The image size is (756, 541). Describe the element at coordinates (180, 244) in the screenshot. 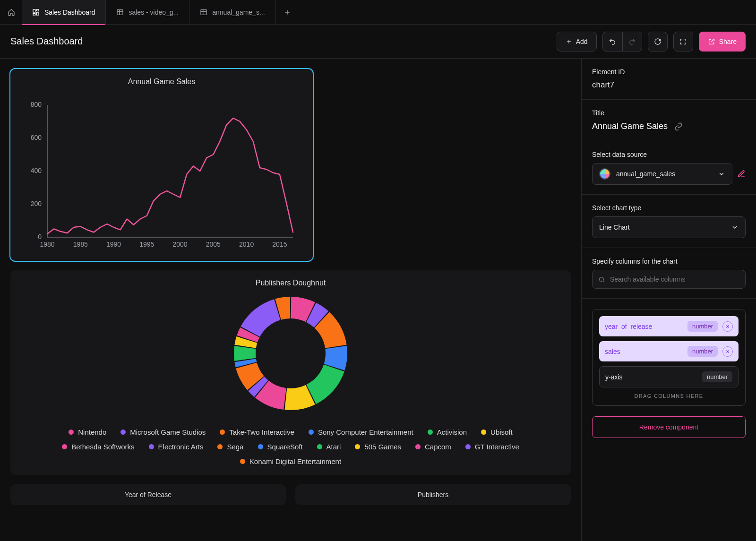

I see `svg-text: 2000` at that location.